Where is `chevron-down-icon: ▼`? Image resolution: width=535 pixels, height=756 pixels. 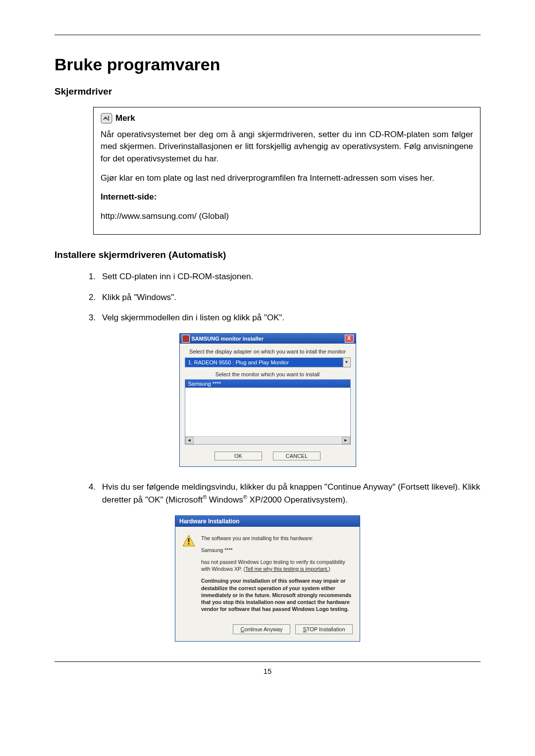 chevron-down-icon: ▼ is located at coordinates (347, 362).